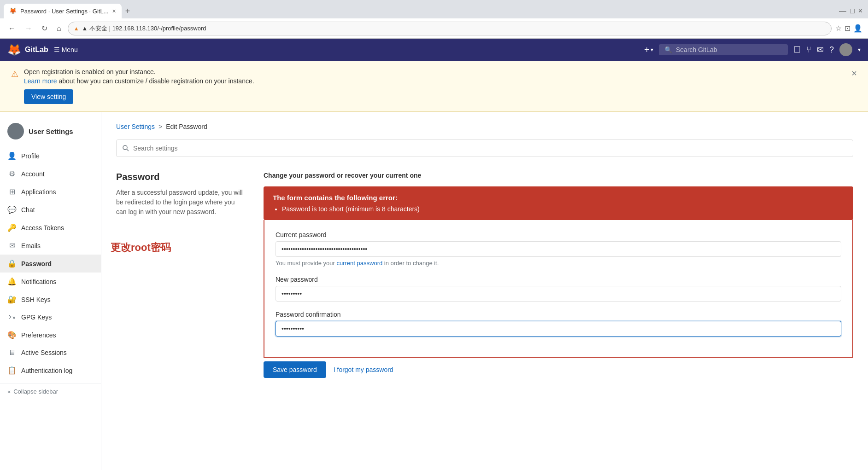 The width and height of the screenshot is (868, 470). What do you see at coordinates (15, 74) in the screenshot?
I see `warning-icon: ⚠` at bounding box center [15, 74].